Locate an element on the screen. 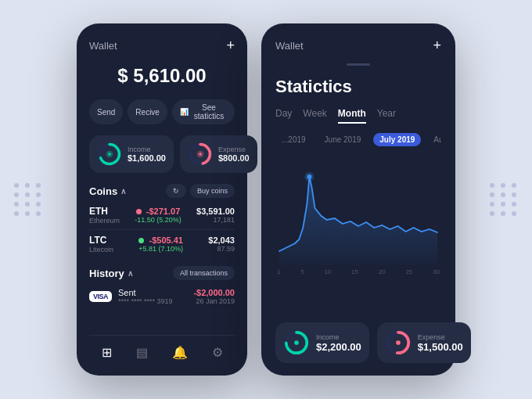 The width and height of the screenshot is (532, 399). nav-wallet-icon: ⊞ is located at coordinates (106, 352).